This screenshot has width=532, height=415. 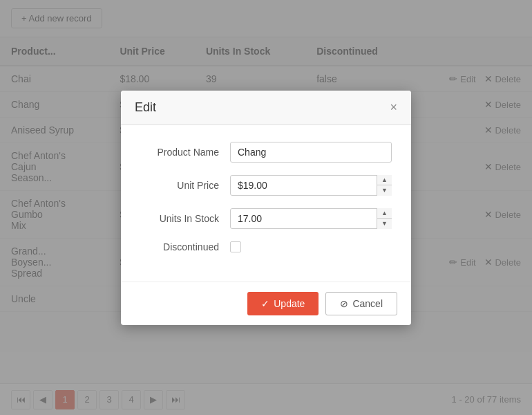 What do you see at coordinates (311, 219) in the screenshot?
I see `units-in-stock-input` at bounding box center [311, 219].